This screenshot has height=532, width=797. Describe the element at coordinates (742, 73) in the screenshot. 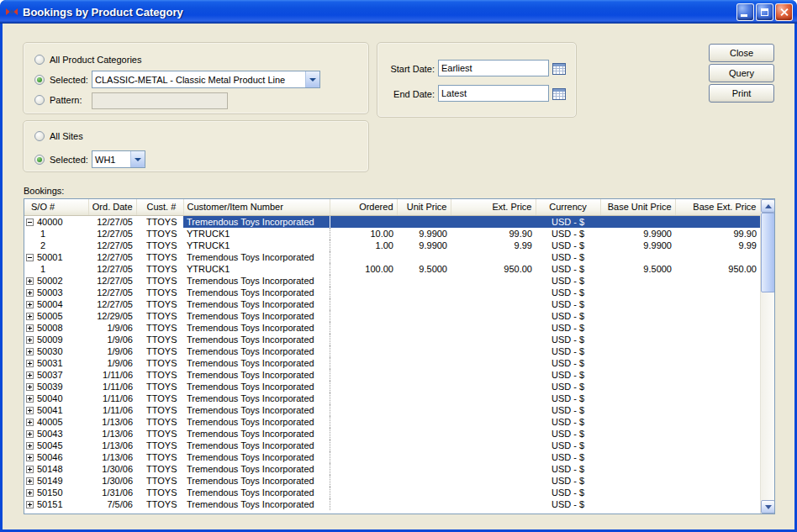

I see `query-button: Query` at that location.